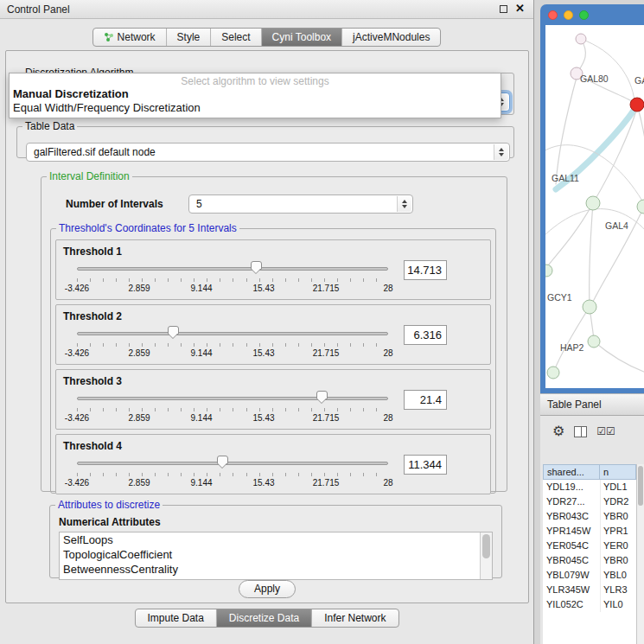 The image size is (644, 644). What do you see at coordinates (590, 517) in the screenshot?
I see `table-row: YBR043CYBR0` at bounding box center [590, 517].